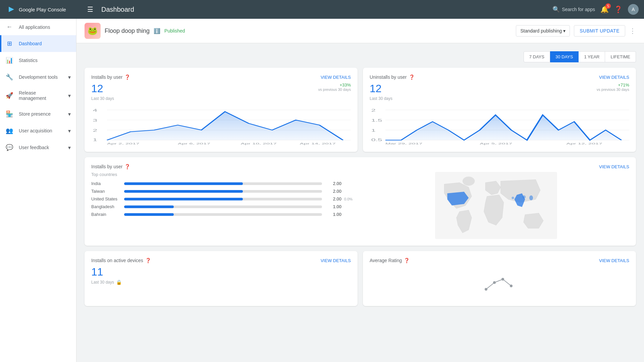 The image size is (644, 362). Describe the element at coordinates (377, 121) in the screenshot. I see `svg-text: 1.5` at that location.